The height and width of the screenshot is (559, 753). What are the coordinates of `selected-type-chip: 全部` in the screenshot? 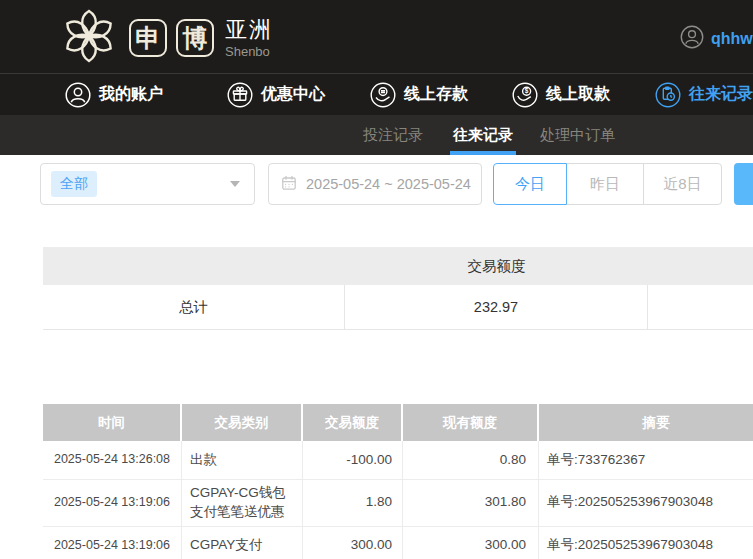 It's located at (74, 184).